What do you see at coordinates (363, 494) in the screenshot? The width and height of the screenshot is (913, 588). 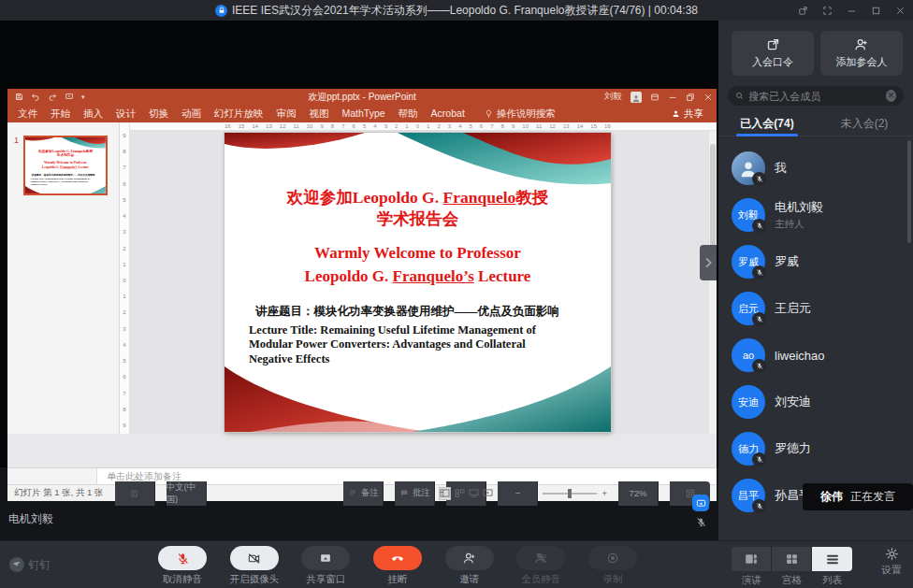 I see `notes-toggle: 备注` at bounding box center [363, 494].